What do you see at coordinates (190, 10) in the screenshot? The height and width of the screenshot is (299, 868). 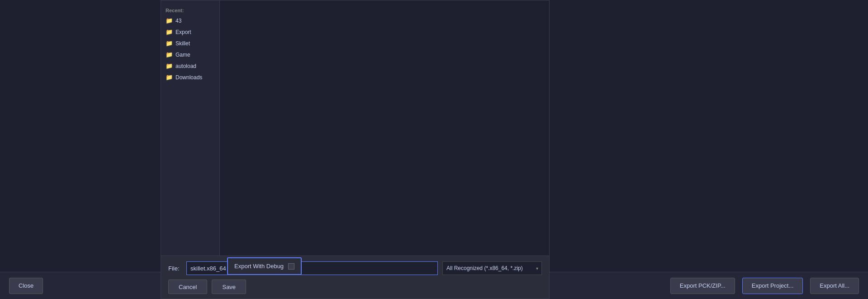 I see `recent-section-label: Recent:` at bounding box center [190, 10].